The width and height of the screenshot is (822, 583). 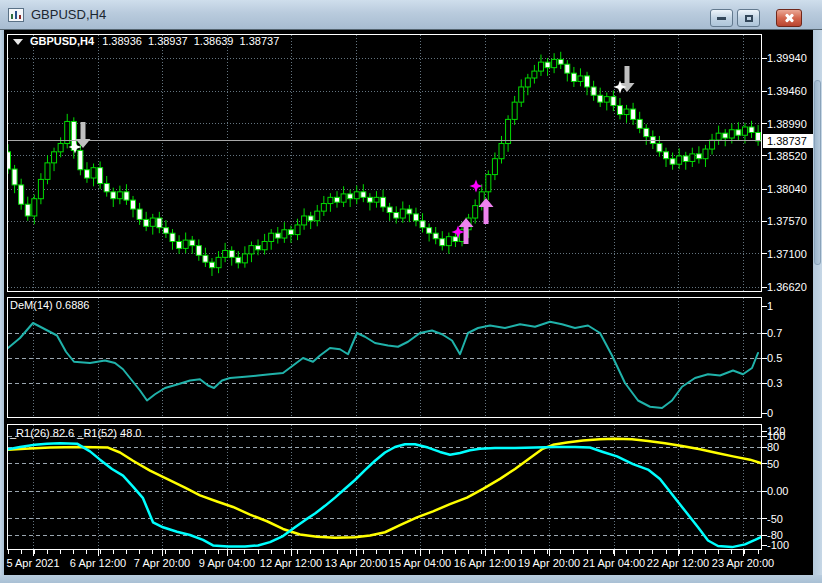 I want to click on current-price-tag: 1.38737, so click(x=788, y=141).